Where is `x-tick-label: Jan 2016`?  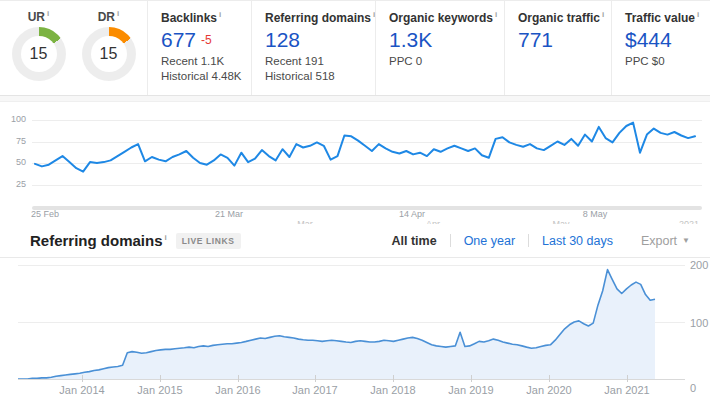 x-tick-label: Jan 2016 is located at coordinates (238, 390).